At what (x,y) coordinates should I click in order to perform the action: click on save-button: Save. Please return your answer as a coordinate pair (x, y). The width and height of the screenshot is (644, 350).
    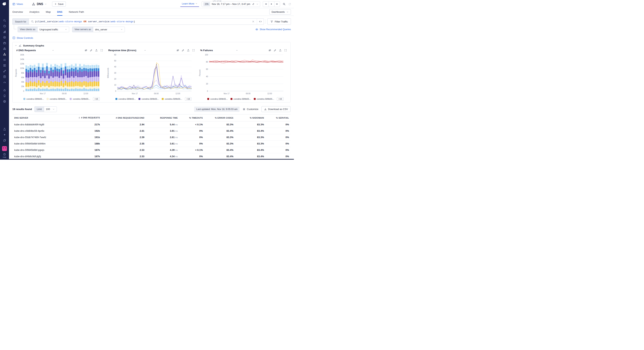
    Looking at the image, I should click on (59, 4).